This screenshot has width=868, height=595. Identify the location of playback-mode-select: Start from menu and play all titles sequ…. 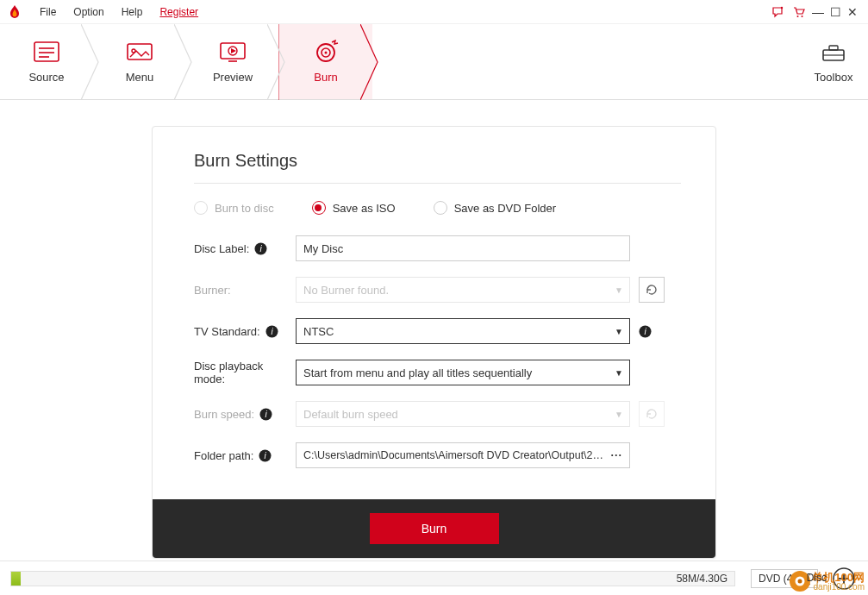
(463, 373).